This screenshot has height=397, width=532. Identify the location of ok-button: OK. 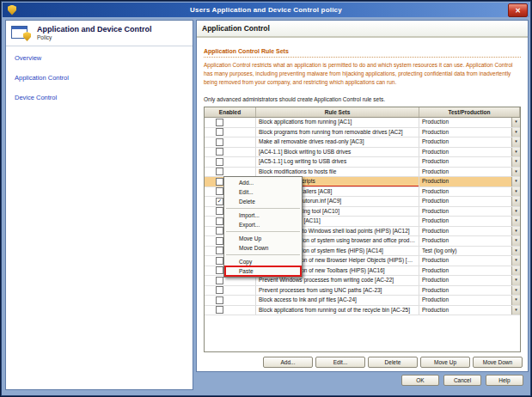
(420, 380).